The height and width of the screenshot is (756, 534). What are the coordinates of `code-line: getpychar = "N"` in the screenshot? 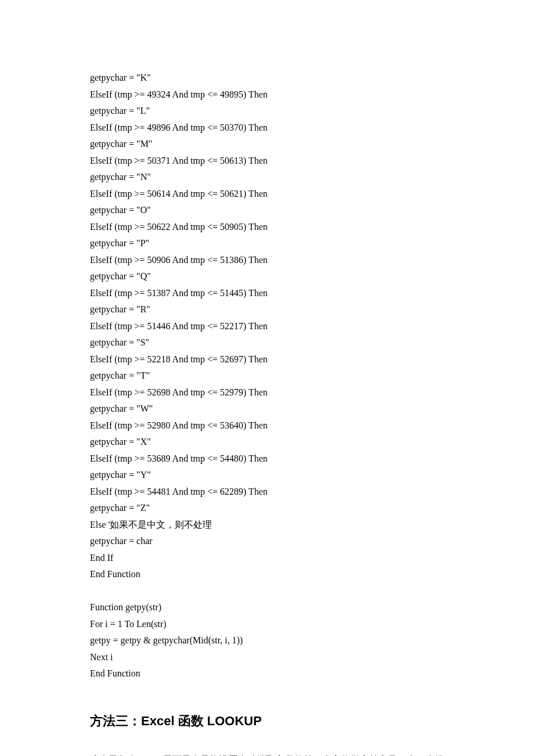 It's located at (267, 178).